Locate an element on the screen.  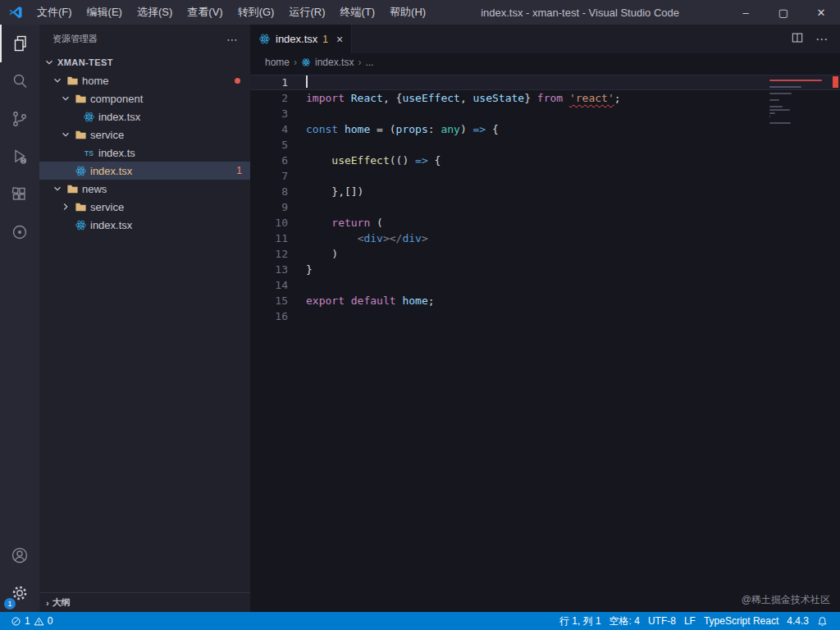
run-debug-icon is located at coordinates (20, 157).